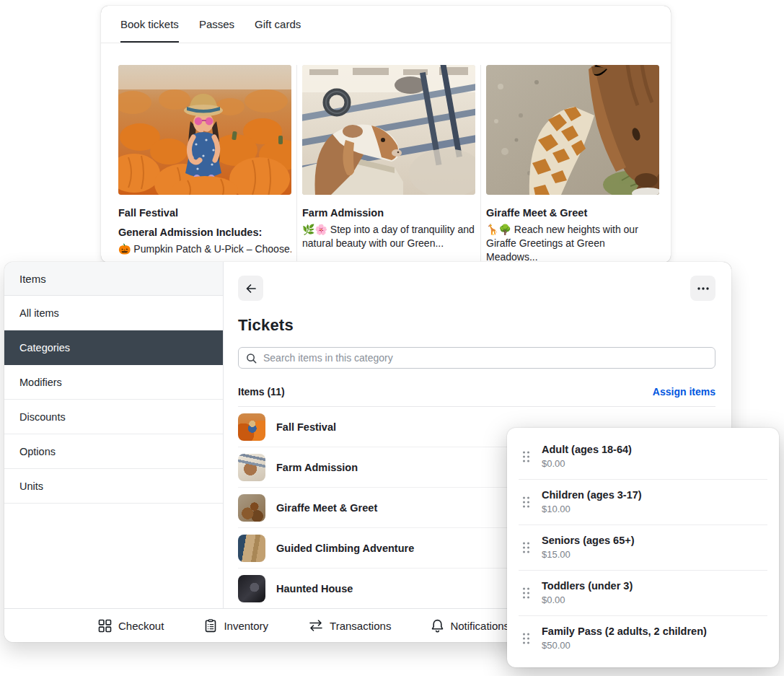 The height and width of the screenshot is (676, 784). I want to click on more-options-button, so click(702, 289).